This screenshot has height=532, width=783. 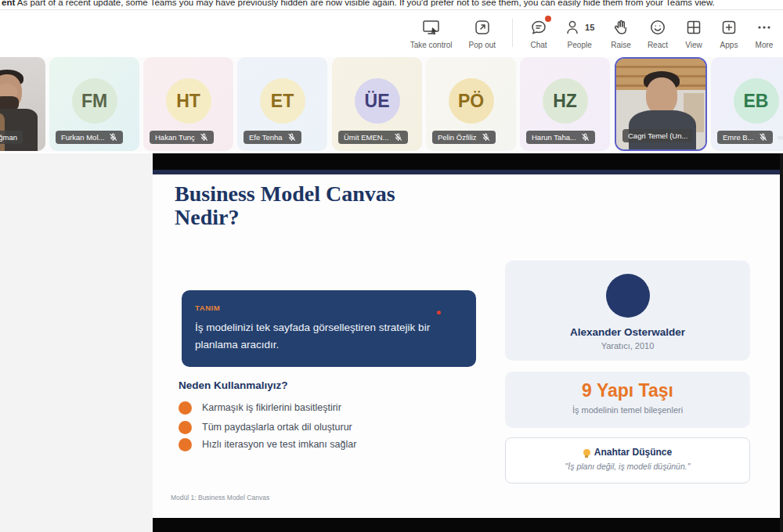 What do you see at coordinates (764, 27) in the screenshot?
I see `more-icon` at bounding box center [764, 27].